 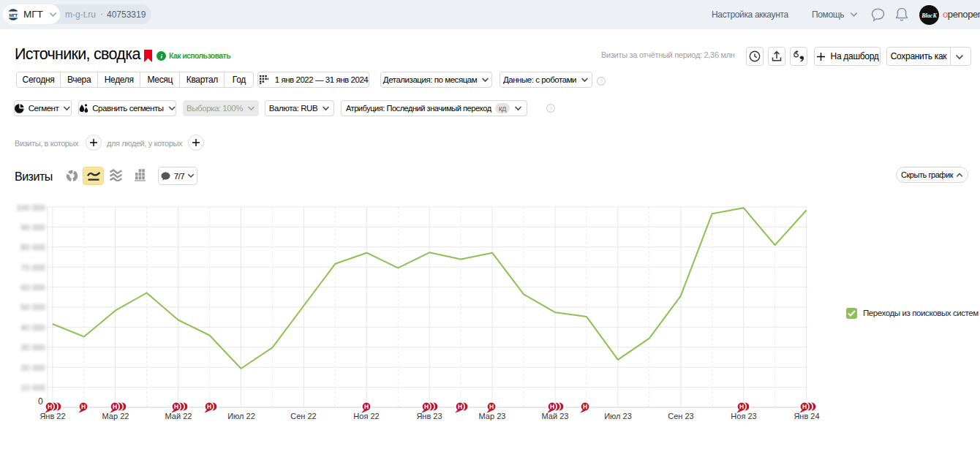 I want to click on svg-text: МГТ, so click(x=14, y=15).